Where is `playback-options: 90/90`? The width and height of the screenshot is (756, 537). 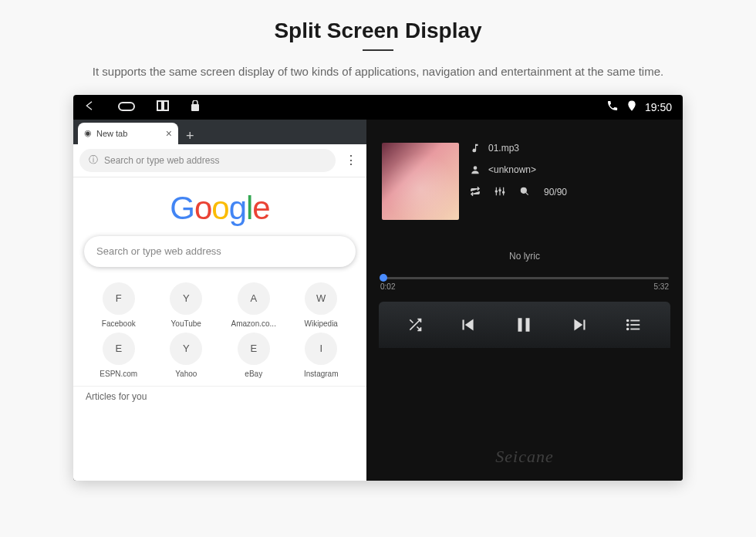 playback-options: 90/90 is located at coordinates (569, 193).